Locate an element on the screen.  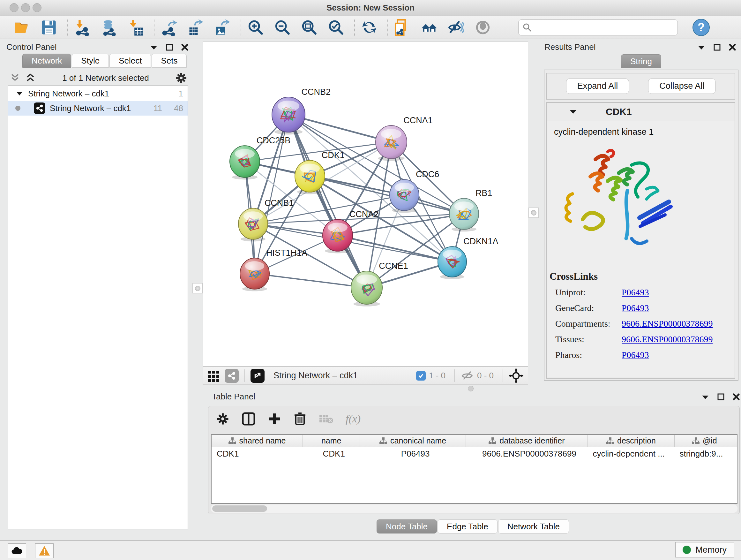
pan-crosshair-icon is located at coordinates (516, 376).